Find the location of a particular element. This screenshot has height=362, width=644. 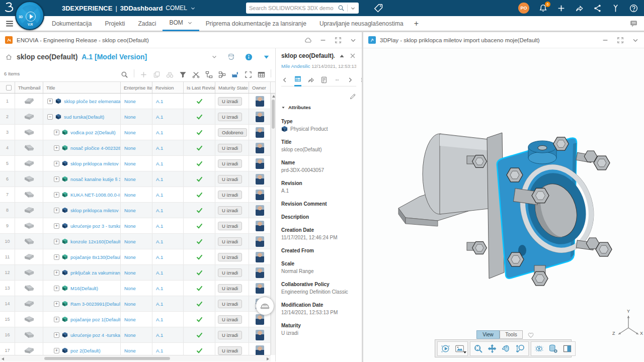

tab-dokumentacija: Dokumentacija is located at coordinates (71, 24).